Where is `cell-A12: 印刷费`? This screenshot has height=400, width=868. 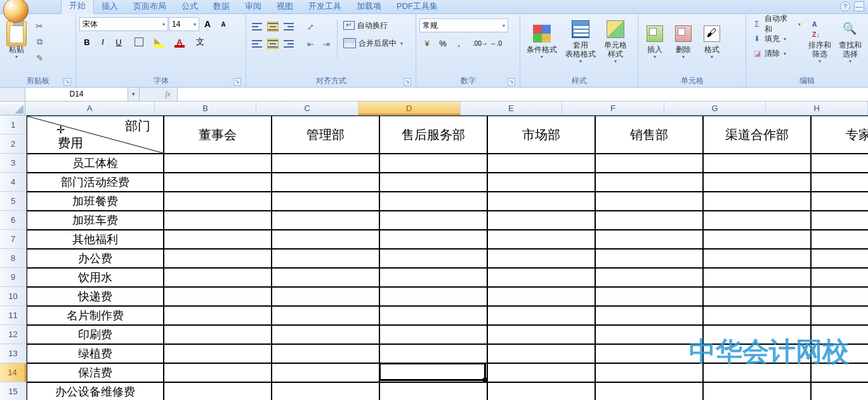
cell-A12: 印刷费 is located at coordinates (95, 335).